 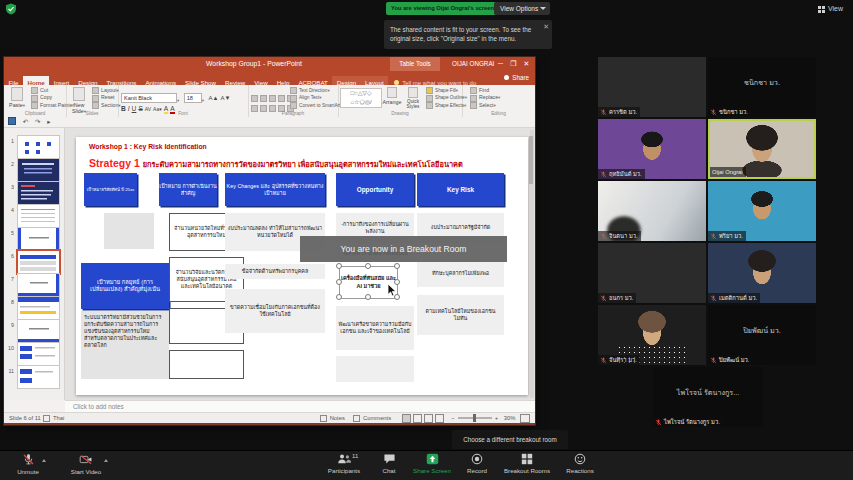 What do you see at coordinates (708, 397) in the screenshot?
I see `video-tile-11: ไพโรจน์ รัตนางกูร... ไพโรจน์ รัตนางกูร ม…` at bounding box center [708, 397].